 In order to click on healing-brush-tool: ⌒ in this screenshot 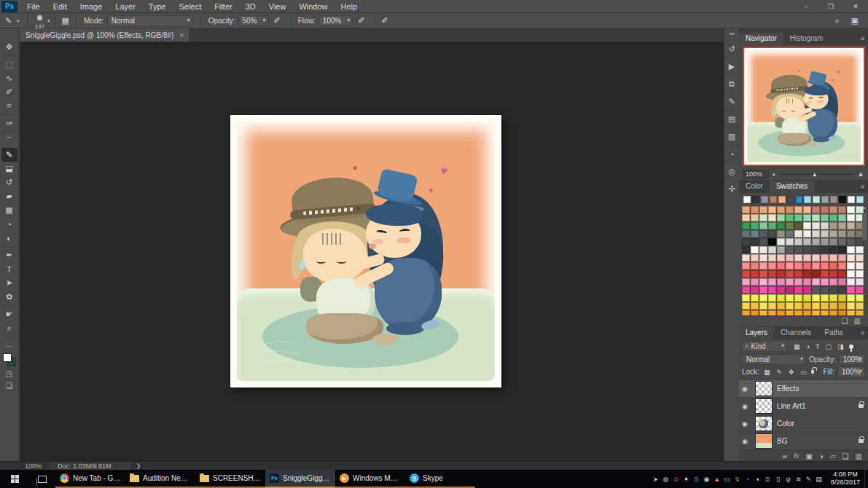, I will do `click(9, 141)`.